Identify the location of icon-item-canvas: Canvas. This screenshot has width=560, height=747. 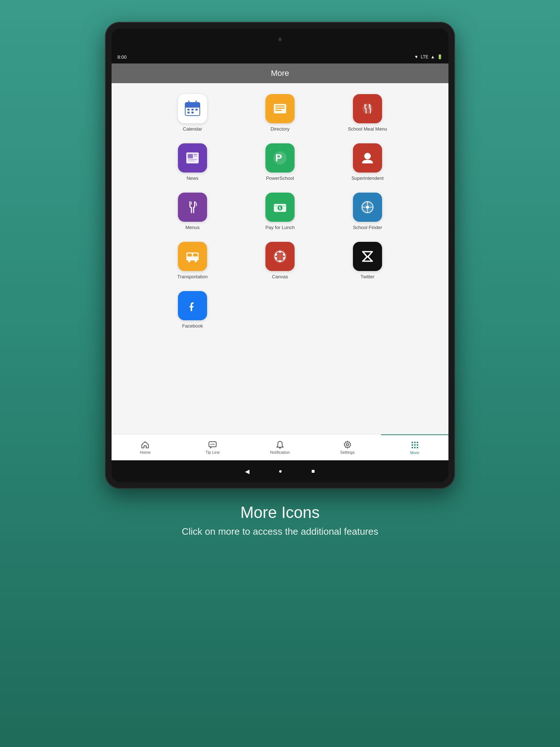
(280, 261).